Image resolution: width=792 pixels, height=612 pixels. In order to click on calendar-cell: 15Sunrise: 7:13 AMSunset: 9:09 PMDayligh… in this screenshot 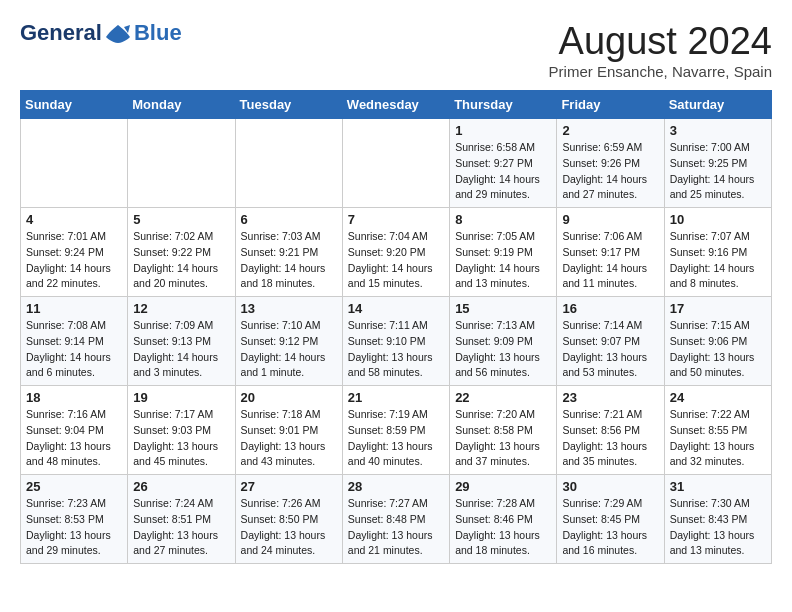, I will do `click(504, 342)`.